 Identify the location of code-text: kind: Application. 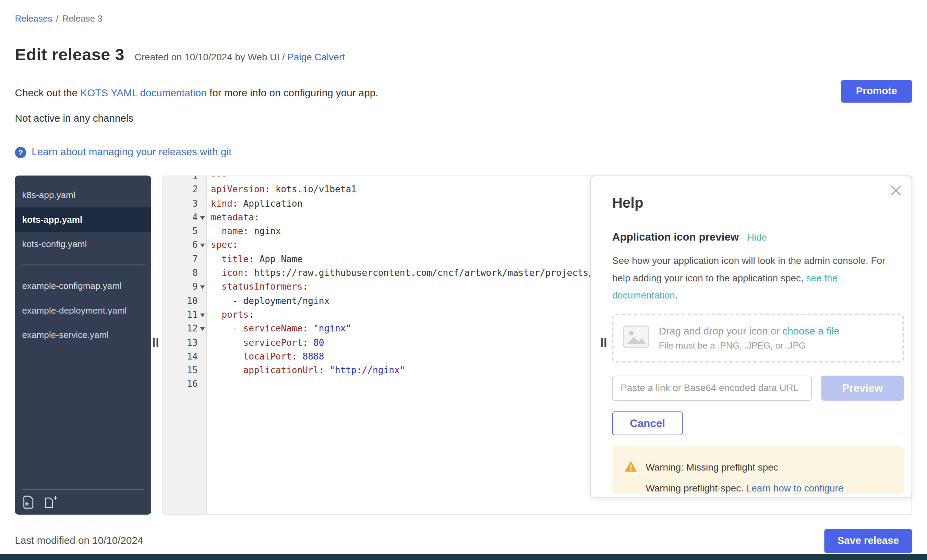
(255, 204).